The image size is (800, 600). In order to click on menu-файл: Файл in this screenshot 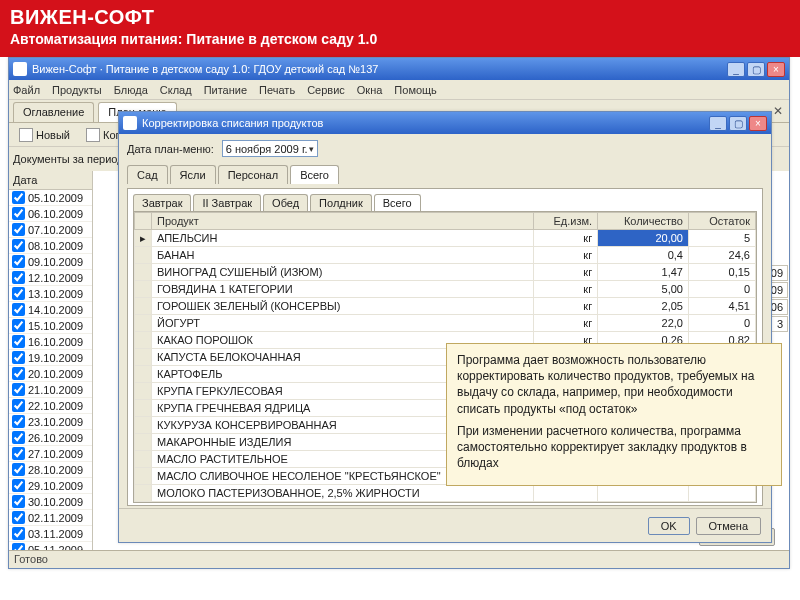, I will do `click(26, 90)`.